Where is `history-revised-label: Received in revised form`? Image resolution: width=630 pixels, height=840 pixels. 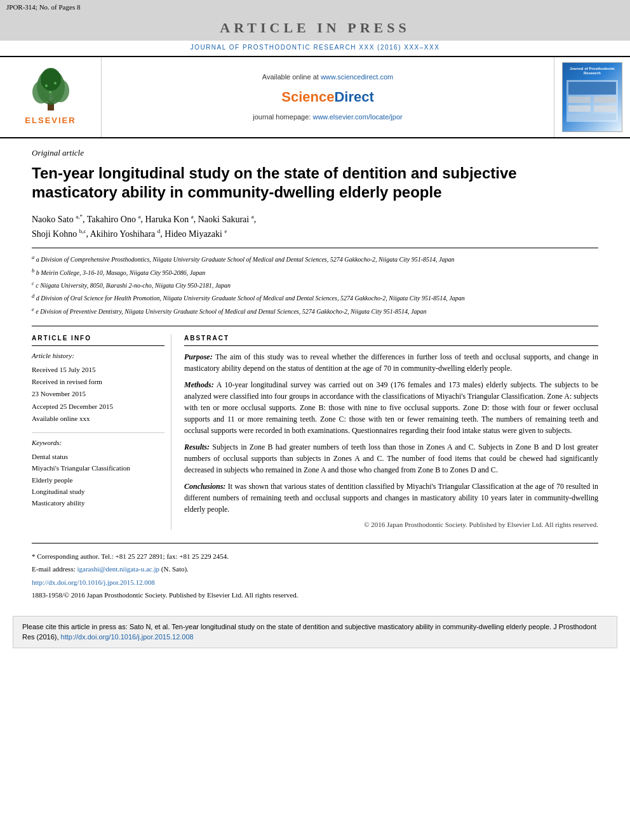 history-revised-label: Received in revised form is located at coordinates (98, 382).